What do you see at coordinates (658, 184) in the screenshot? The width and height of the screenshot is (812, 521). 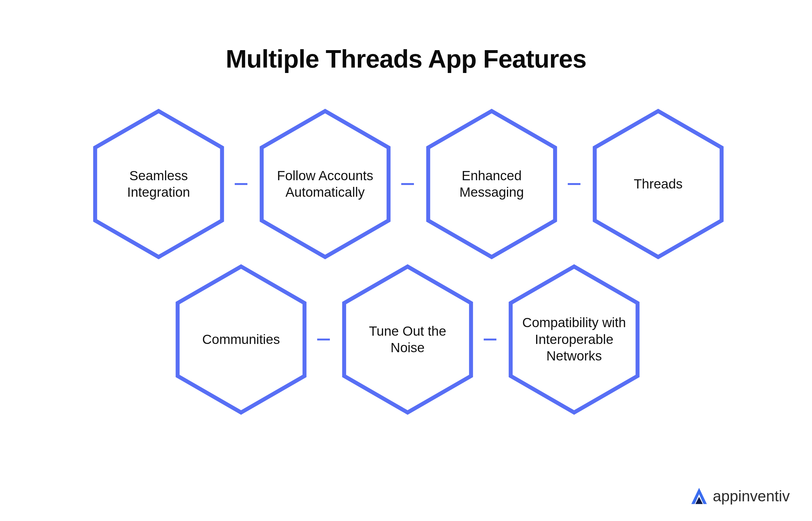 I see `hex-label: Threads` at bounding box center [658, 184].